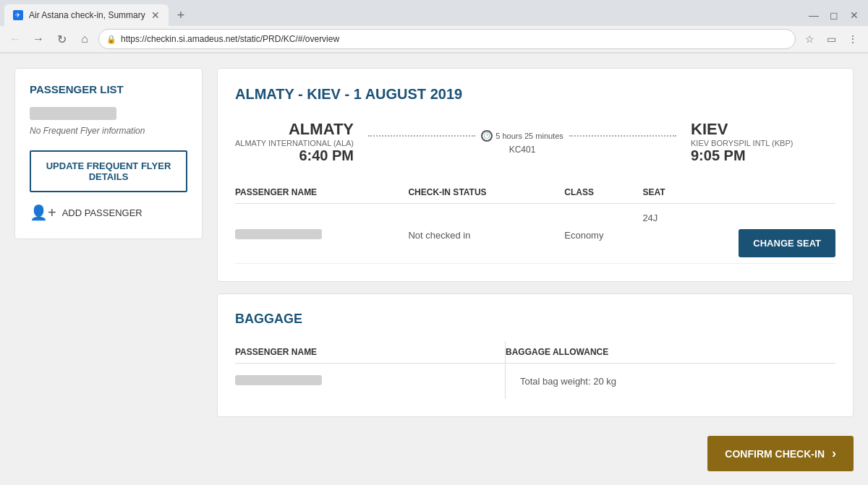 The image size is (868, 485). Describe the element at coordinates (787, 243) in the screenshot. I see `change-seat-btn: CHANGE SEAT` at that location.